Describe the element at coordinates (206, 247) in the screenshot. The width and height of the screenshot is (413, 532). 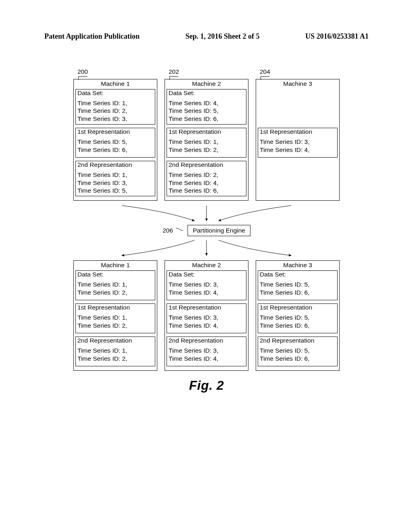
I see `arrows-diverge-icon` at that location.